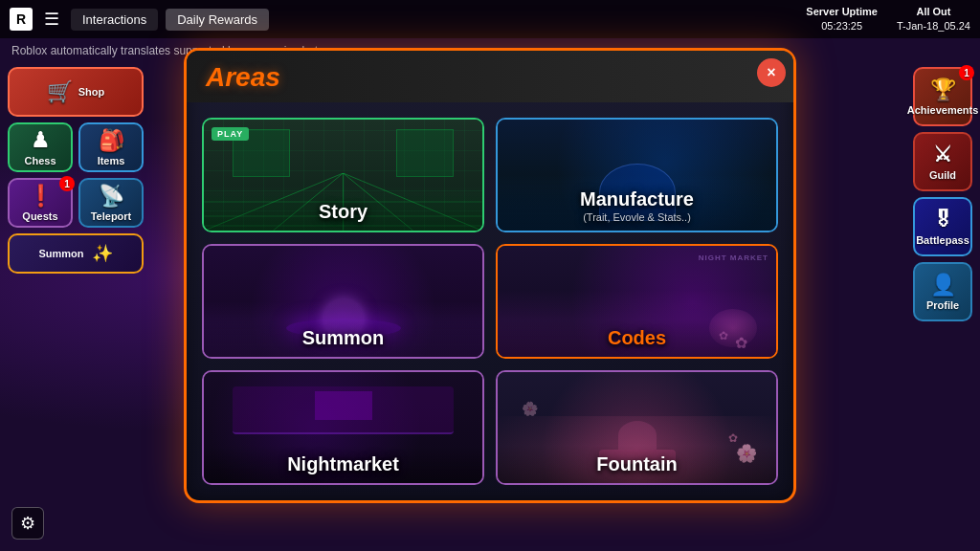  What do you see at coordinates (343, 339) in the screenshot?
I see `summon-card-label: Summon` at bounding box center [343, 339].